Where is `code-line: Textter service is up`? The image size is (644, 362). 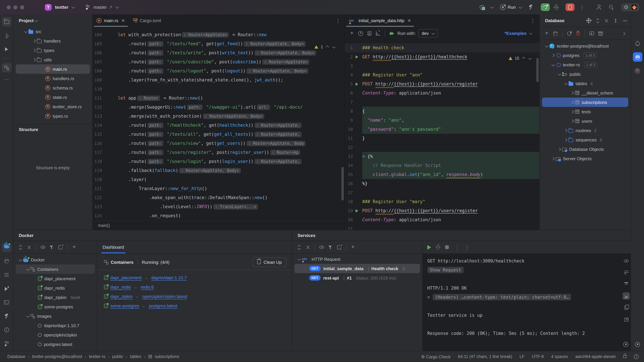
code-line: Textter service is up is located at coordinates (524, 315).